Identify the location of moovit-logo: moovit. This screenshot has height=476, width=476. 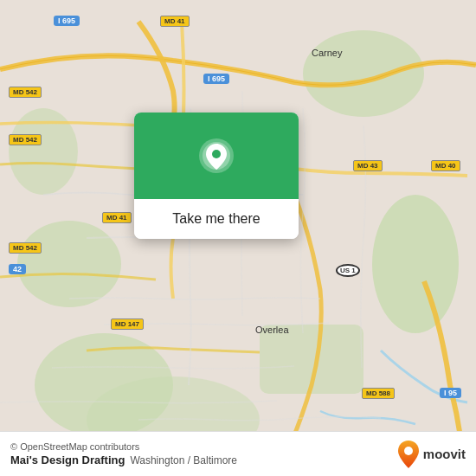
(431, 454).